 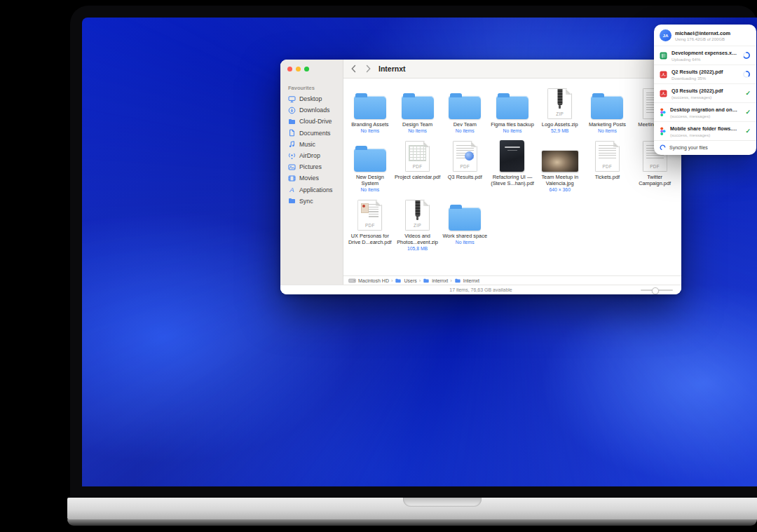 I want to click on sidebar-item-label: Applications, so click(x=315, y=190).